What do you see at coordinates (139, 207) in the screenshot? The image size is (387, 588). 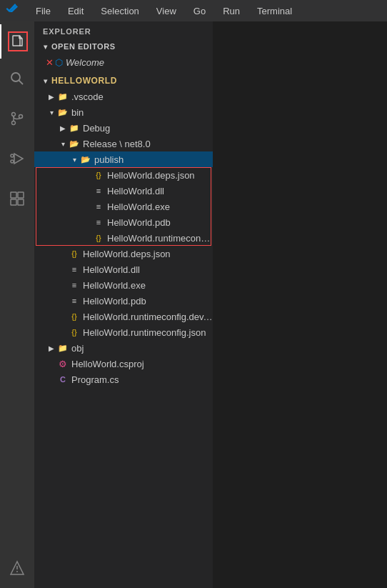 I see `p-exe-label: HelloWorld.exe` at bounding box center [139, 207].